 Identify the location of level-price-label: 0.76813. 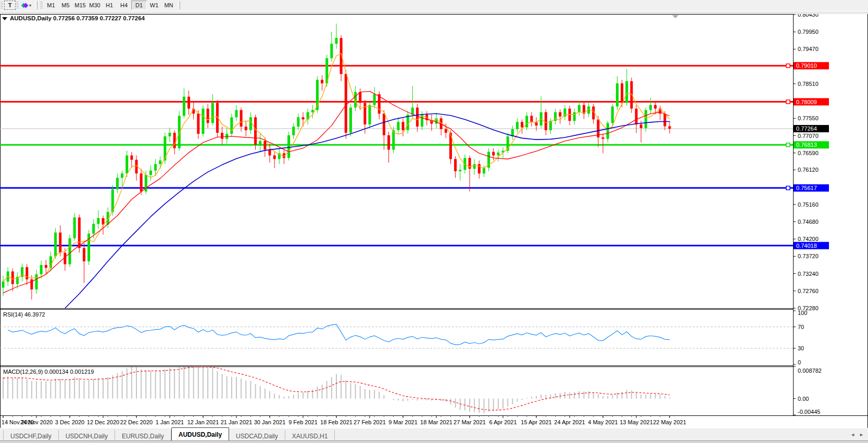
(807, 145).